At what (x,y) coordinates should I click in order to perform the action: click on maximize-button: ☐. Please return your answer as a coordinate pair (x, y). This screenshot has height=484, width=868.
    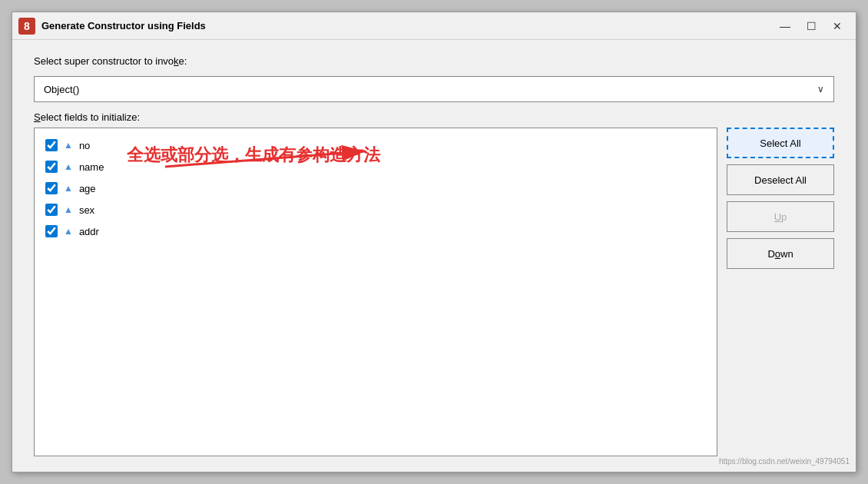
    Looking at the image, I should click on (811, 26).